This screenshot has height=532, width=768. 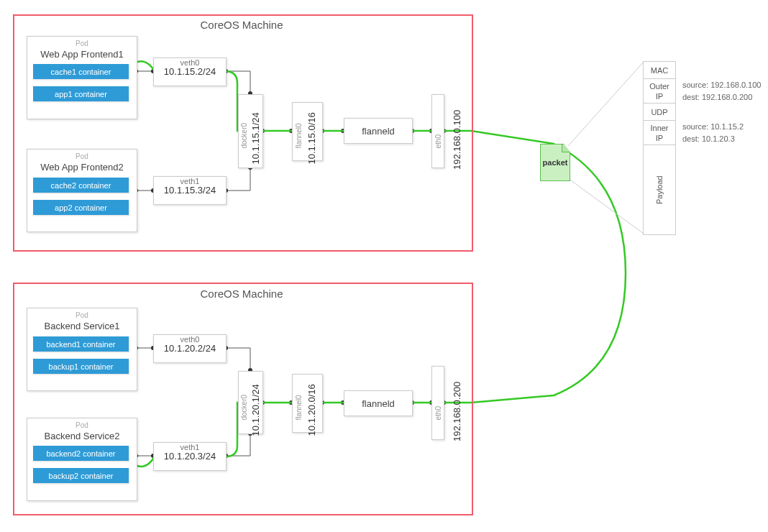 What do you see at coordinates (81, 453) in the screenshot?
I see `container-backend2: backend2 container` at bounding box center [81, 453].